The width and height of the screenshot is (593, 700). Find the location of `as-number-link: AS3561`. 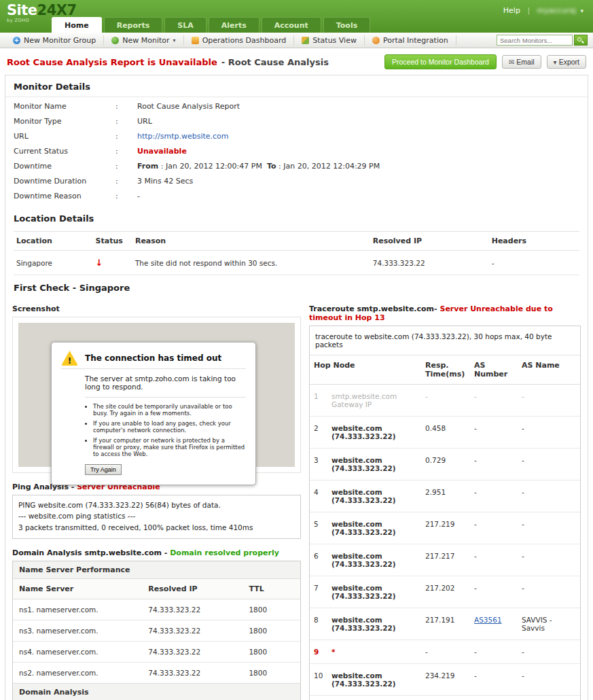

as-number-link: AS3561 is located at coordinates (488, 620).